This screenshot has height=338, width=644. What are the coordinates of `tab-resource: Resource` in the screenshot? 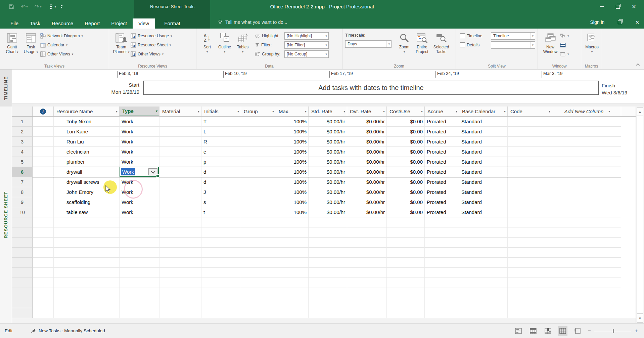 It's located at (62, 24).